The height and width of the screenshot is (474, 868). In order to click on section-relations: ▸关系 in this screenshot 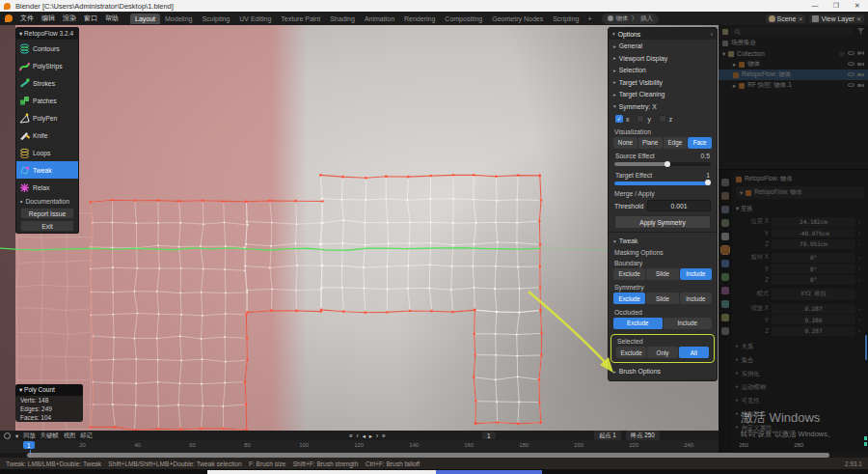, I will do `click(800, 348)`.